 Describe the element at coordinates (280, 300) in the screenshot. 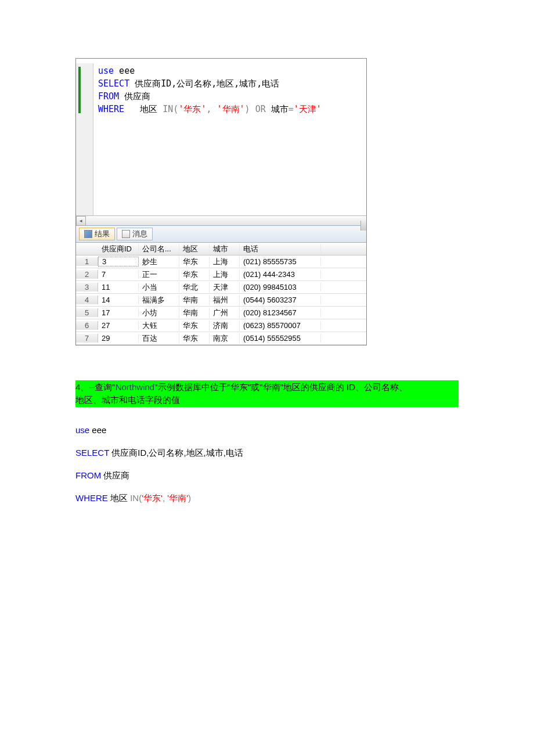

I see `table-cell: (0544) 5603237` at that location.